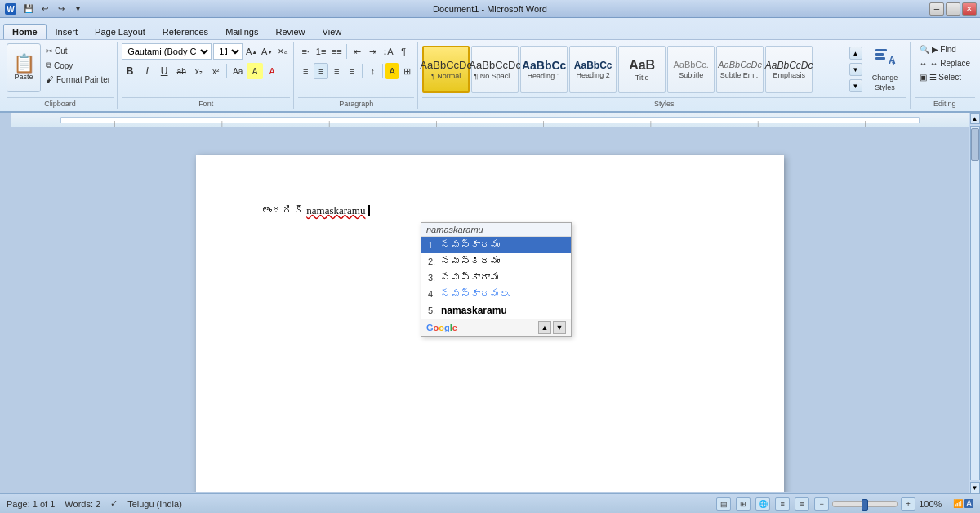 This screenshot has height=513, width=980. I want to click on status-right: ▤ ⊞ 🌐 ≡ ≡ − + 100% 📶 A, so click(844, 504).